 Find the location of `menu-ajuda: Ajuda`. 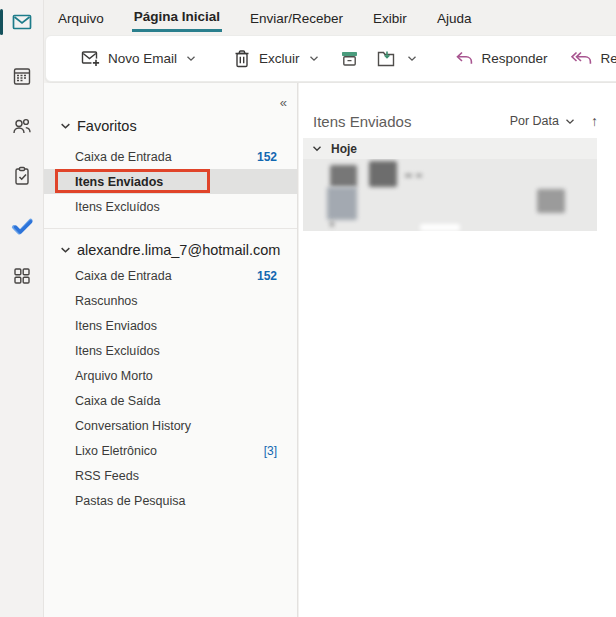

menu-ajuda: Ajuda is located at coordinates (454, 18).